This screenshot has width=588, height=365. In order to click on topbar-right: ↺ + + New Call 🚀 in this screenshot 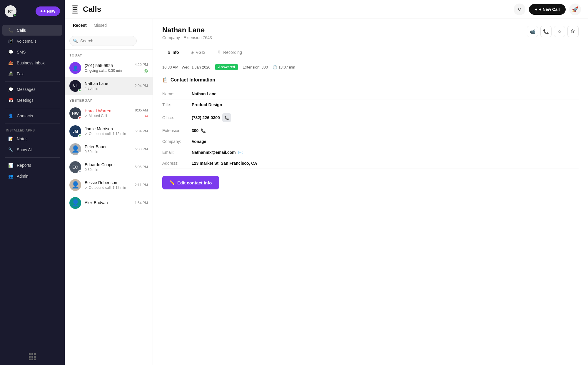, I will do `click(547, 9)`.